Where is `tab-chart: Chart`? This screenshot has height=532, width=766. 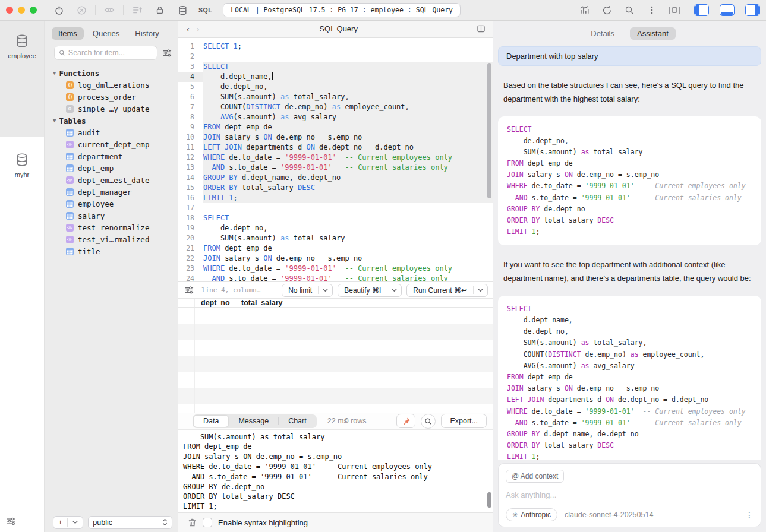
tab-chart: Chart is located at coordinates (297, 422).